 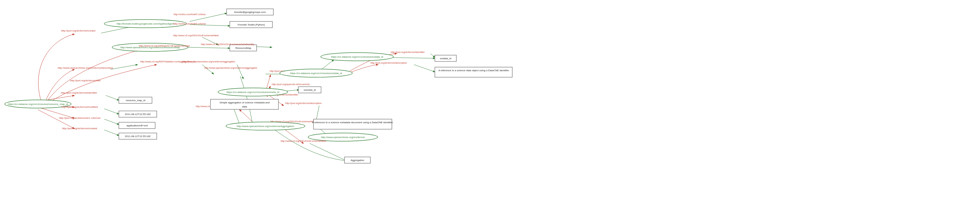 What do you see at coordinates (425, 68) in the screenshot?
I see `edge-desc2-ref` at bounding box center [425, 68].